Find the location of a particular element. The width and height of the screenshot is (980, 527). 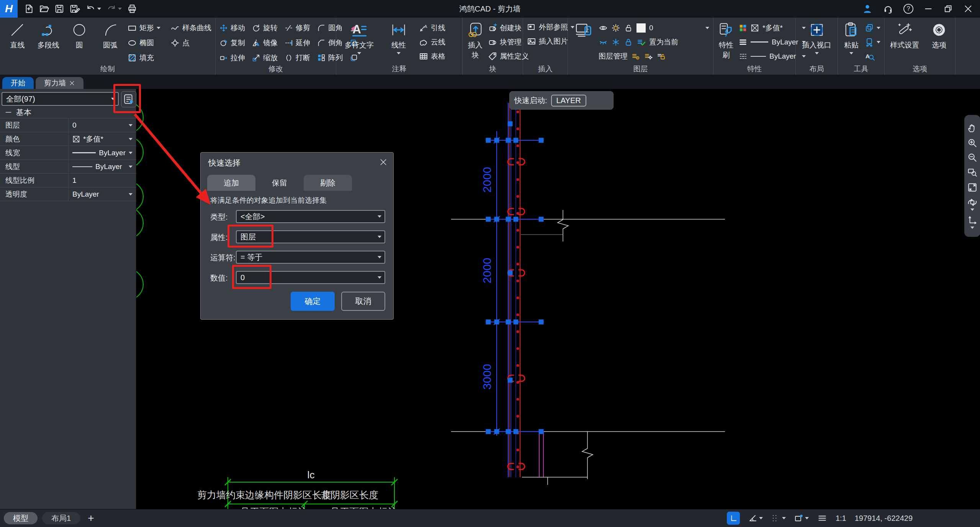

mirror-tool: 镜像 is located at coordinates (265, 43).